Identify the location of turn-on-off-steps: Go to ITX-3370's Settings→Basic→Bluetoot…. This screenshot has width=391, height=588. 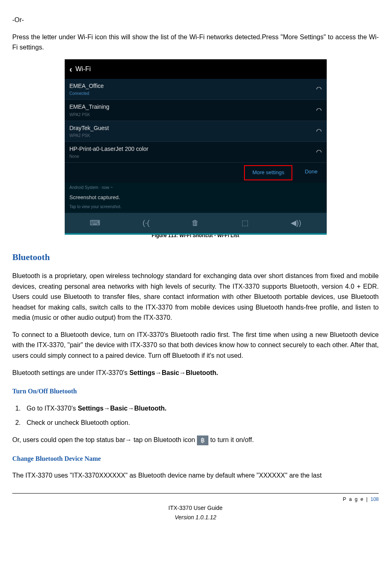
(196, 415).